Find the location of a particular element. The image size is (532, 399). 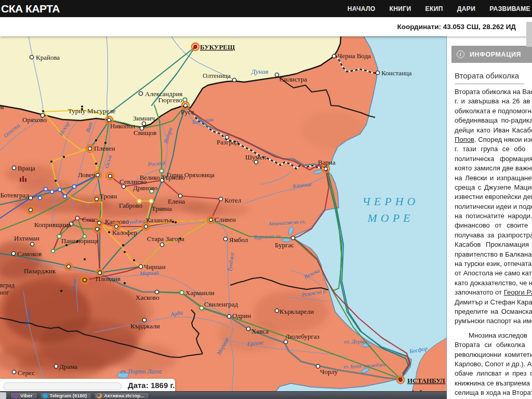

city-marker-Олтеница is located at coordinates (234, 80).